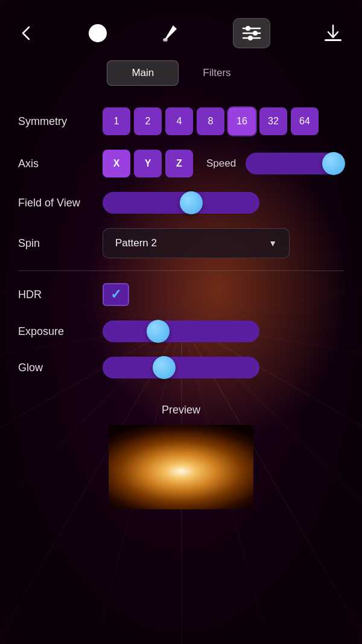 The image size is (362, 644). I want to click on axis-row: Axis X Y Z Speed, so click(181, 164).